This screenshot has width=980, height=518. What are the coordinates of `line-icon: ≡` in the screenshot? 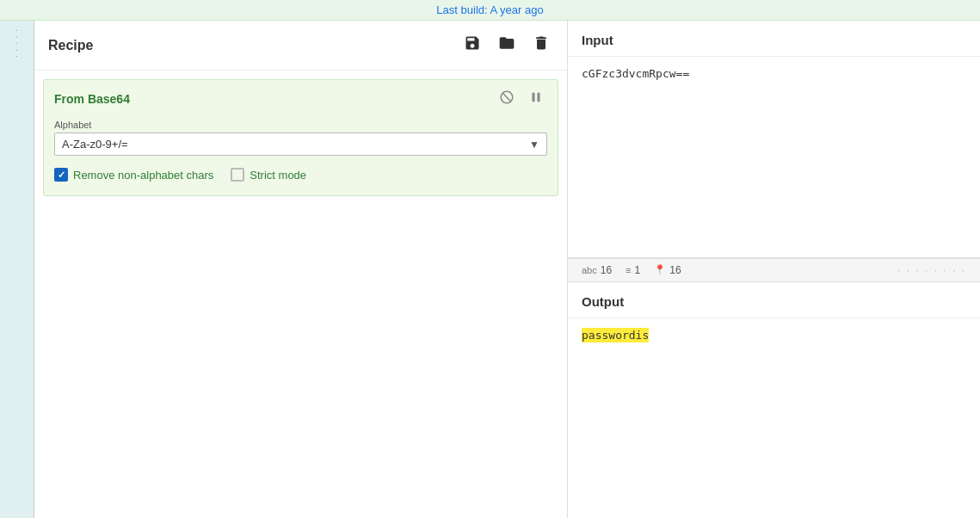 It's located at (628, 270).